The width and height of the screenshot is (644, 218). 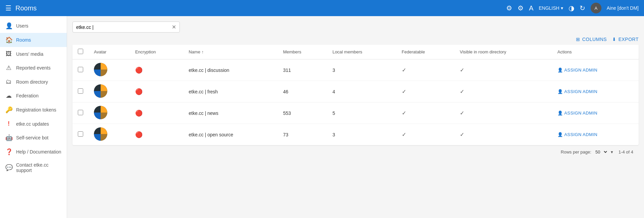 I want to click on sidebar-label-rooms: Rooms, so click(x=23, y=40).